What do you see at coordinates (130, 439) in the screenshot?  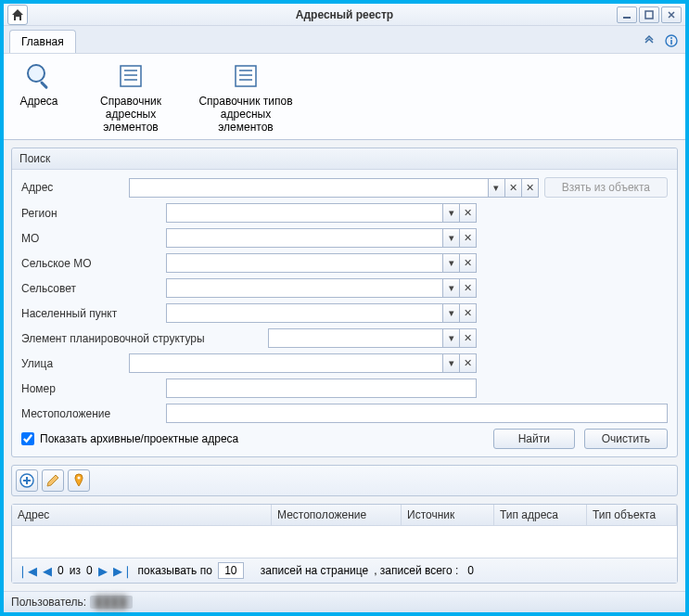 I see `show-archive-checkbox: Показать архивные/проектные адреса` at bounding box center [130, 439].